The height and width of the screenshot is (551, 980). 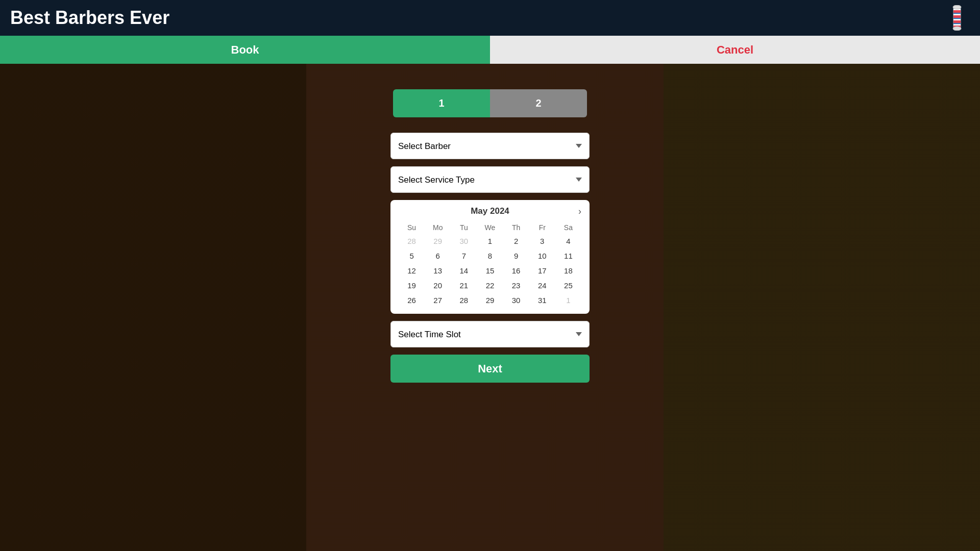 I want to click on calendar-day: 19, so click(x=411, y=286).